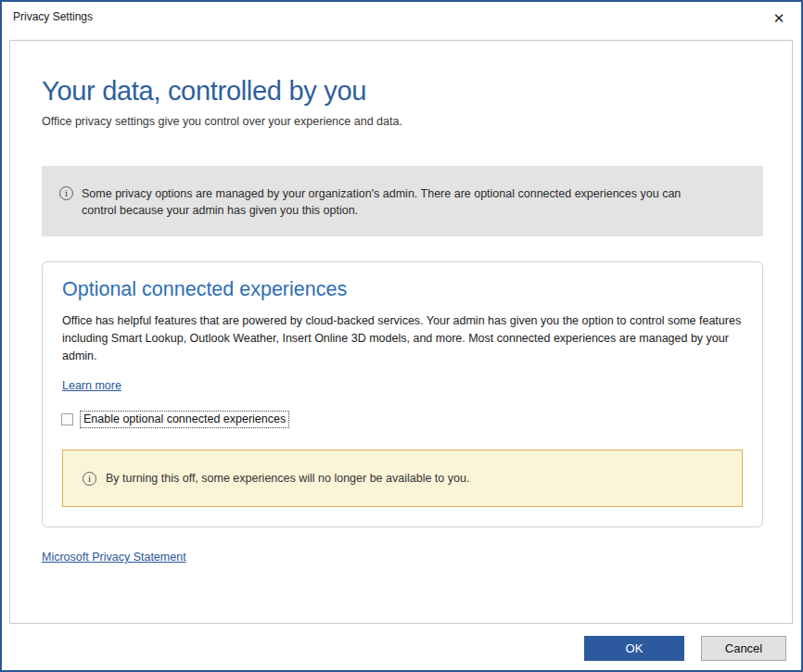 This screenshot has height=672, width=803. Describe the element at coordinates (114, 557) in the screenshot. I see `privacy-statement-link: Microsoft Privacy Statement` at that location.